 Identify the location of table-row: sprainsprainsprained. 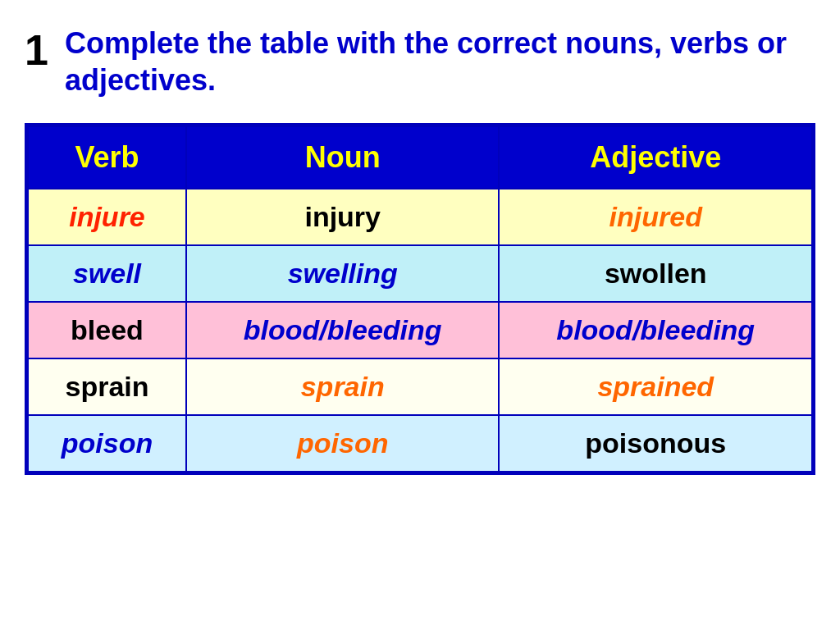
(420, 387).